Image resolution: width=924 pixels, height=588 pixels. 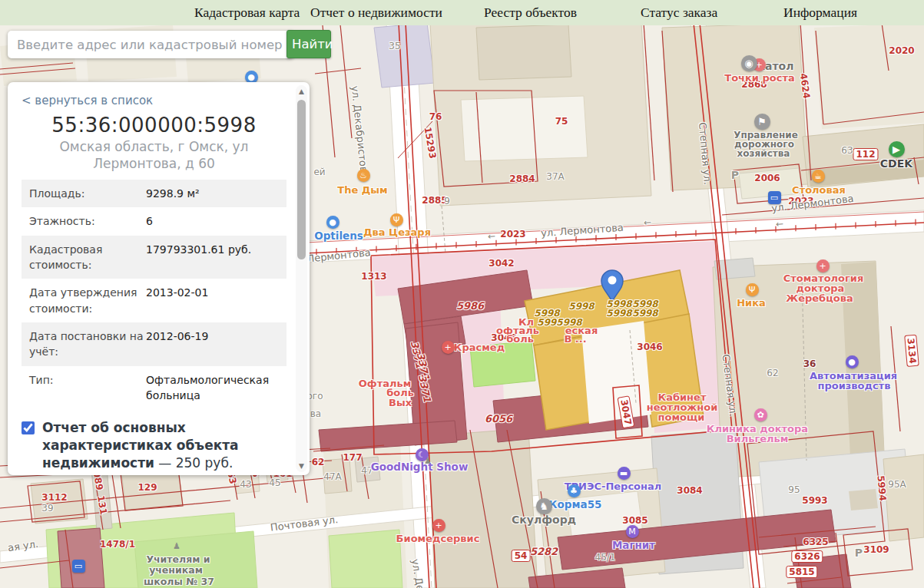 I want to click on object-address: Омская область, г Омск, ул Лермонтова, д…, so click(x=154, y=155).